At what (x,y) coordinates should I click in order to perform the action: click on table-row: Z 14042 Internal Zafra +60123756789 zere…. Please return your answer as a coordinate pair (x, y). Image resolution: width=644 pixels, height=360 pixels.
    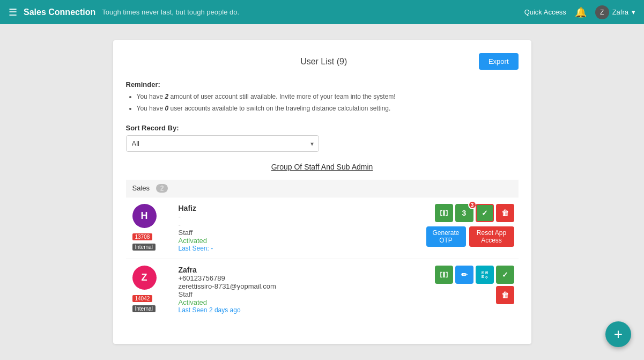
    Looking at the image, I should click on (322, 290).